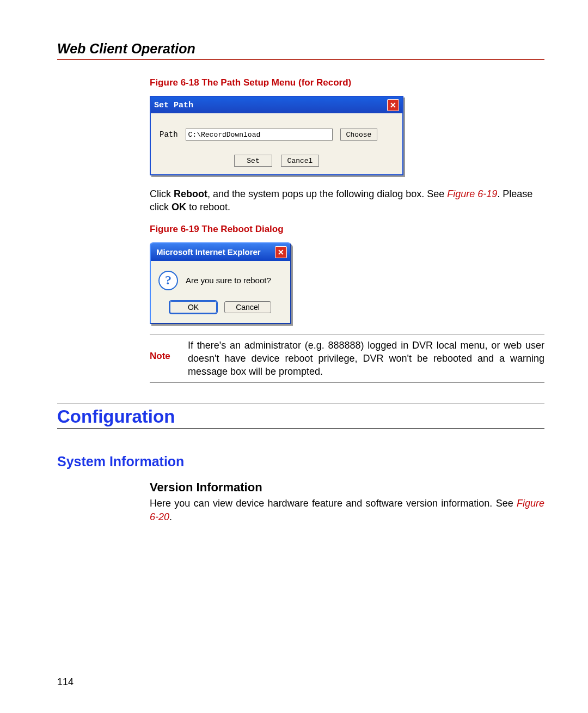  What do you see at coordinates (209, 252) in the screenshot?
I see `reboot-title-text: Microsoft Internet Explorer` at bounding box center [209, 252].